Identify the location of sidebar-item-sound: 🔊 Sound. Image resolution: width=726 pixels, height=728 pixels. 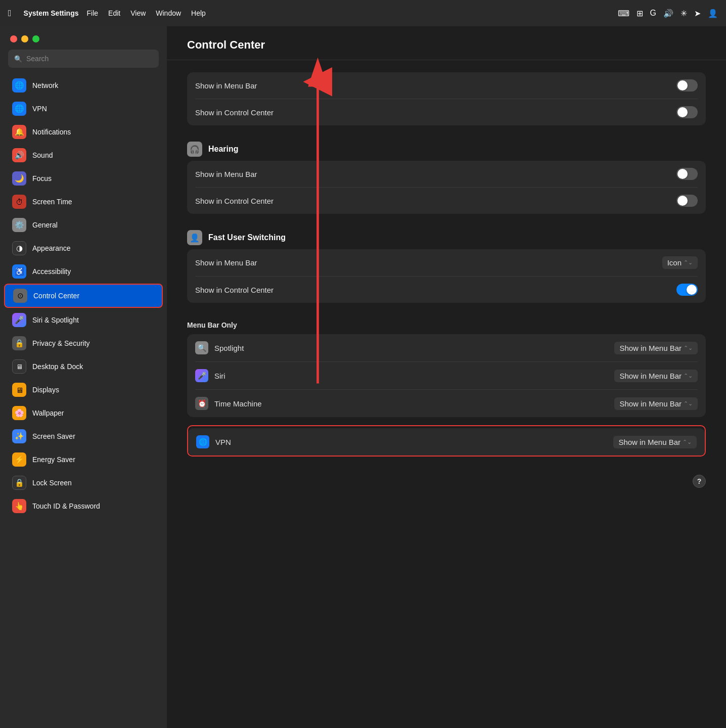
(83, 155).